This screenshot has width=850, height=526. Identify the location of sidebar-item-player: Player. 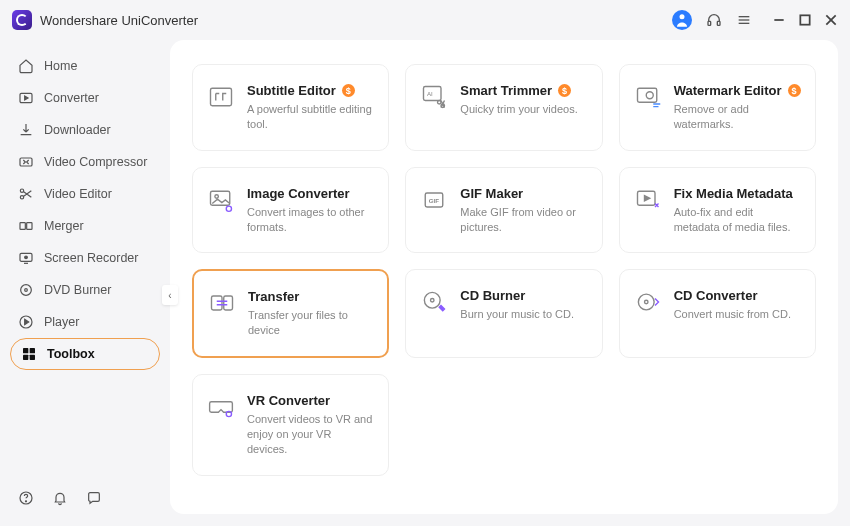
(85, 322).